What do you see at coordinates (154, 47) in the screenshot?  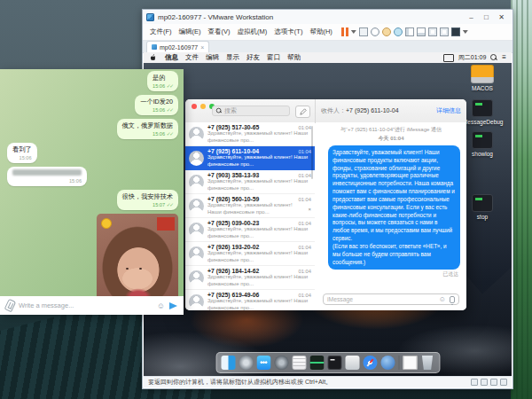 I see `vm-tab-icon` at bounding box center [154, 47].